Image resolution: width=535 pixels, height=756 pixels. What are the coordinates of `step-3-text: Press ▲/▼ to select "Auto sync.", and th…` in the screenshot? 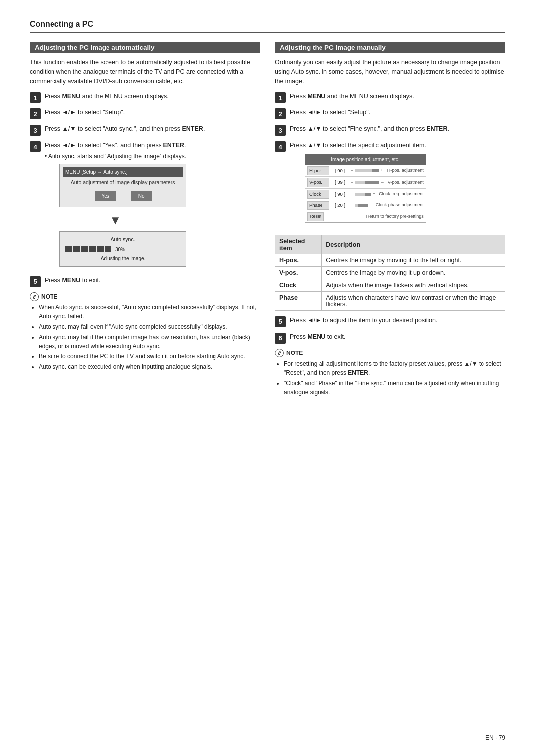 It's located at (125, 129).